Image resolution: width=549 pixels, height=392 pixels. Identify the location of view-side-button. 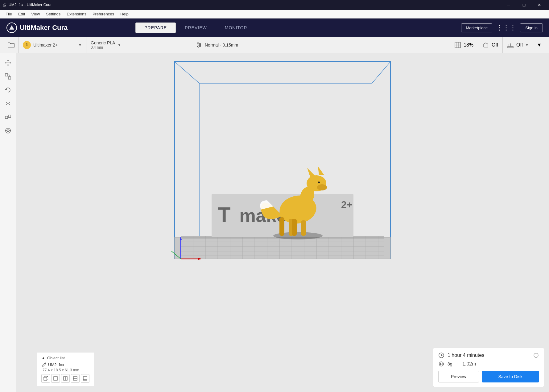
(65, 378).